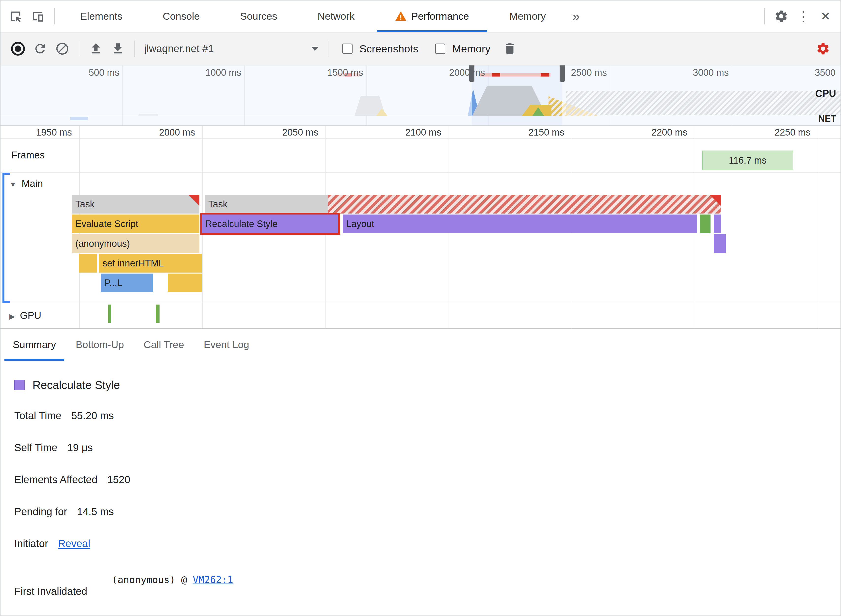  What do you see at coordinates (40, 48) in the screenshot?
I see `reload-icon` at bounding box center [40, 48].